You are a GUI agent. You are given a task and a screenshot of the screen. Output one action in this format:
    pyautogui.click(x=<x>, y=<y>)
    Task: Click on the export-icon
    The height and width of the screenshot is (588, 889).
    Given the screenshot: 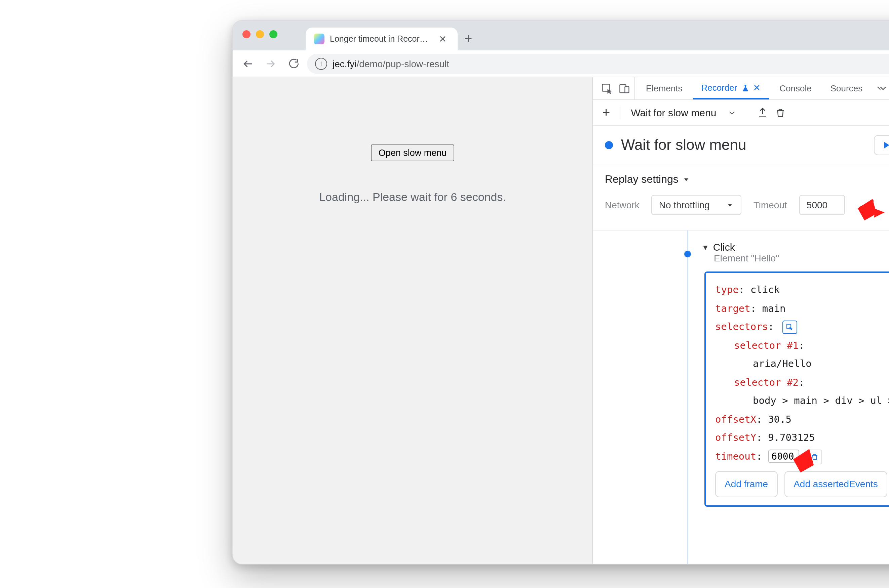 What is the action you would take?
    pyautogui.click(x=762, y=112)
    